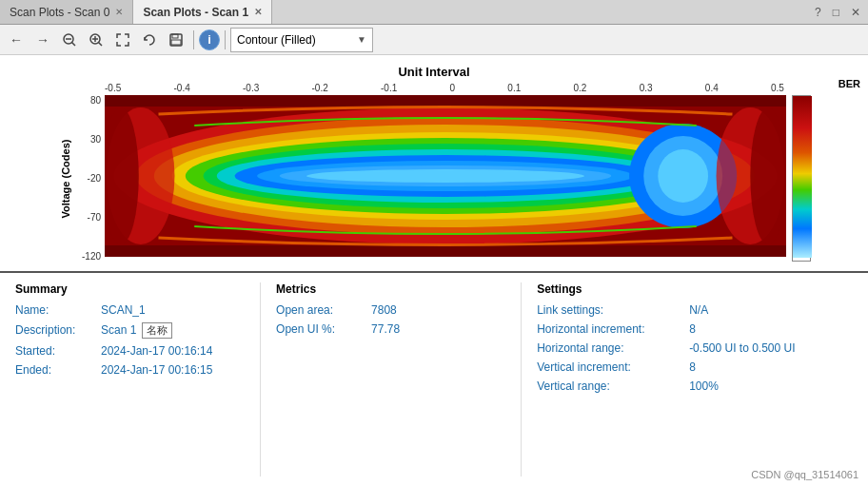  Describe the element at coordinates (156, 351) in the screenshot. I see `summary-value-started: 2024-Jan-17 00:16:14` at that location.